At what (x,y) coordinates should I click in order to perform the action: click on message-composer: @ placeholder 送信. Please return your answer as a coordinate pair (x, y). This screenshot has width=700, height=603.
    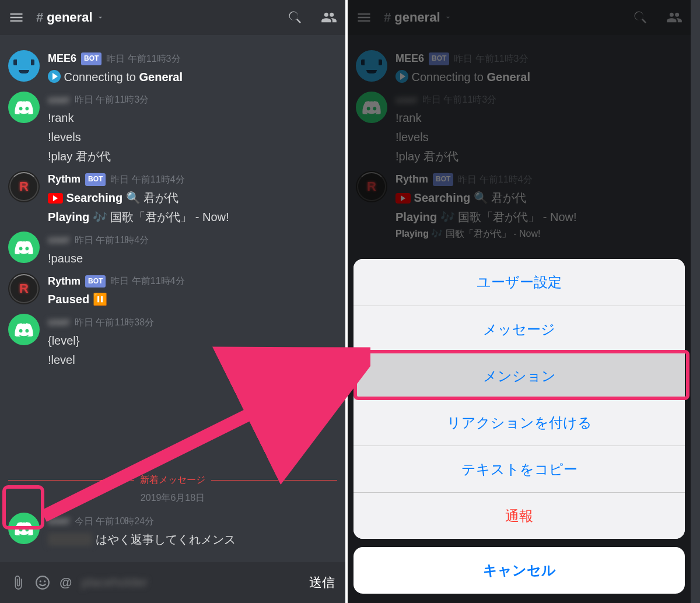
    Looking at the image, I should click on (173, 583).